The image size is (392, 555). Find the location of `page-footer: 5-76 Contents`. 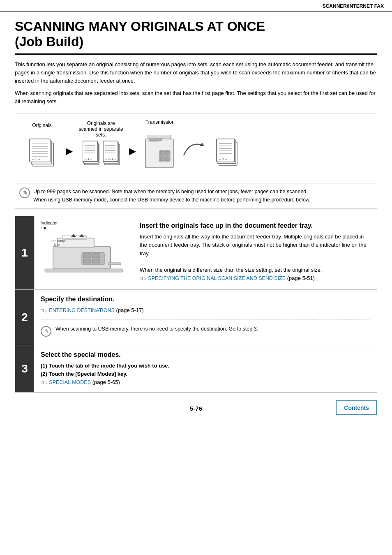

page-footer: 5-76 Contents is located at coordinates (196, 409).